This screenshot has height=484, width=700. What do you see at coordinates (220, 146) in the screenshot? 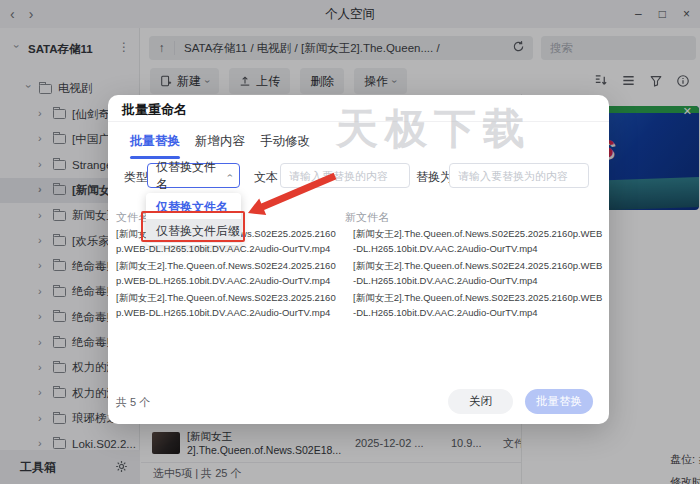
I see `tab-add-content: 新增内容` at bounding box center [220, 146].